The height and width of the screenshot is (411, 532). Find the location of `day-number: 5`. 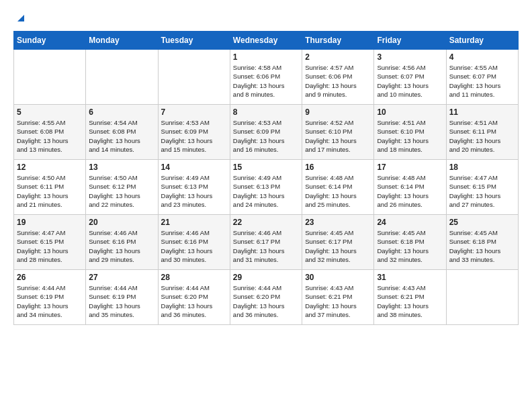

day-number: 5 is located at coordinates (50, 112).